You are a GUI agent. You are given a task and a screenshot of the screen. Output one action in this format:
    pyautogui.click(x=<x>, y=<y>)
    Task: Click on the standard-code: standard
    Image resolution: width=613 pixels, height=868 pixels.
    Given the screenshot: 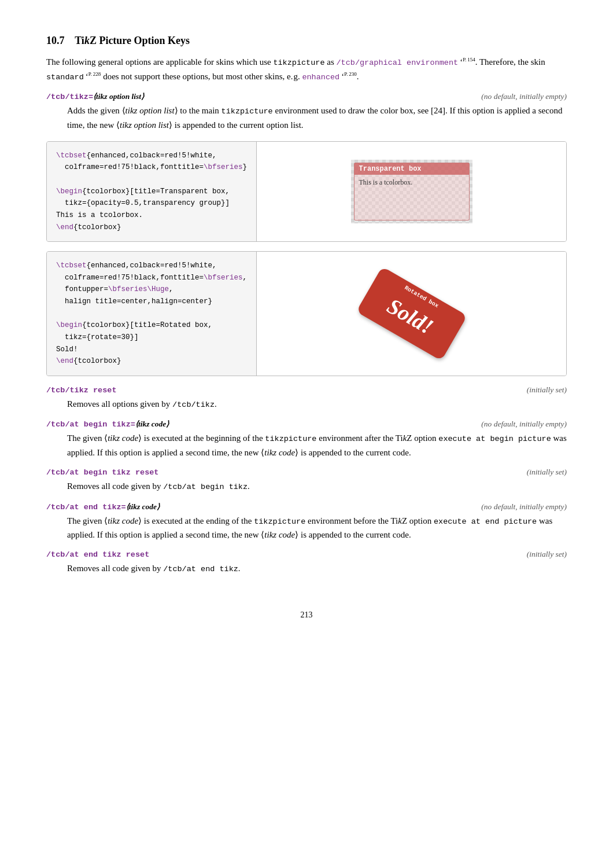 What is the action you would take?
    pyautogui.click(x=65, y=78)
    